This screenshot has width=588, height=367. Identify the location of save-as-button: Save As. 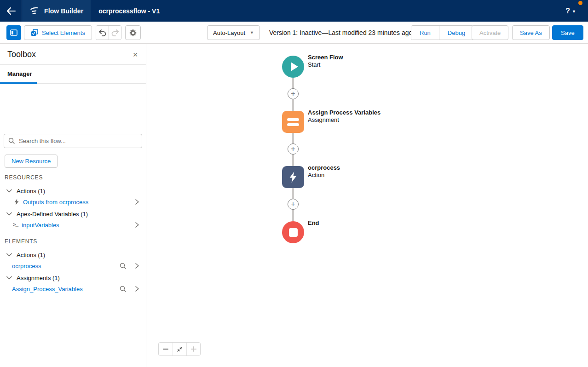
(531, 33).